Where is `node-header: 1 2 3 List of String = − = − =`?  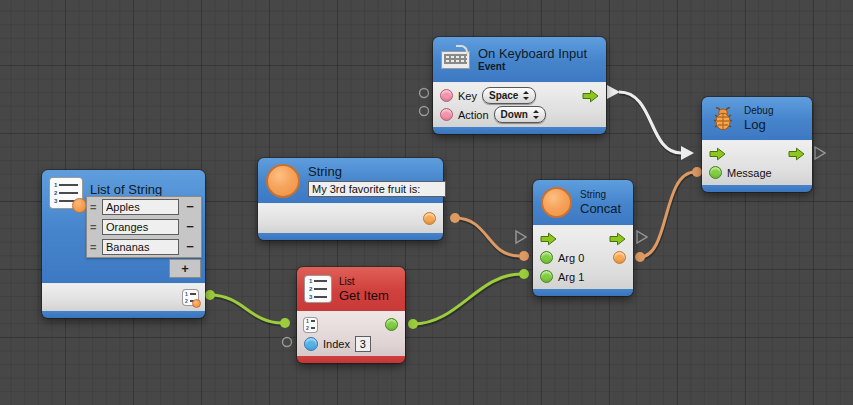
node-header: 1 2 3 List of String = − = − = is located at coordinates (124, 226).